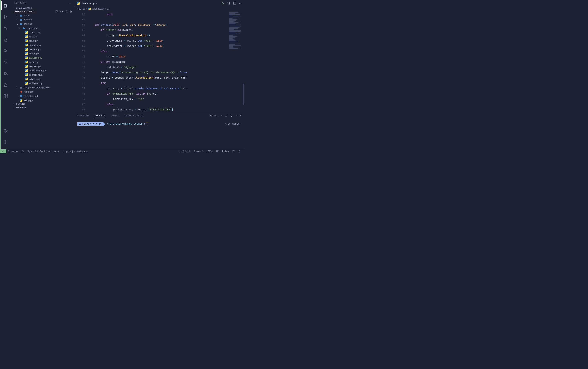 The image size is (588, 369). What do you see at coordinates (223, 3) in the screenshot?
I see `run-icon` at bounding box center [223, 3].